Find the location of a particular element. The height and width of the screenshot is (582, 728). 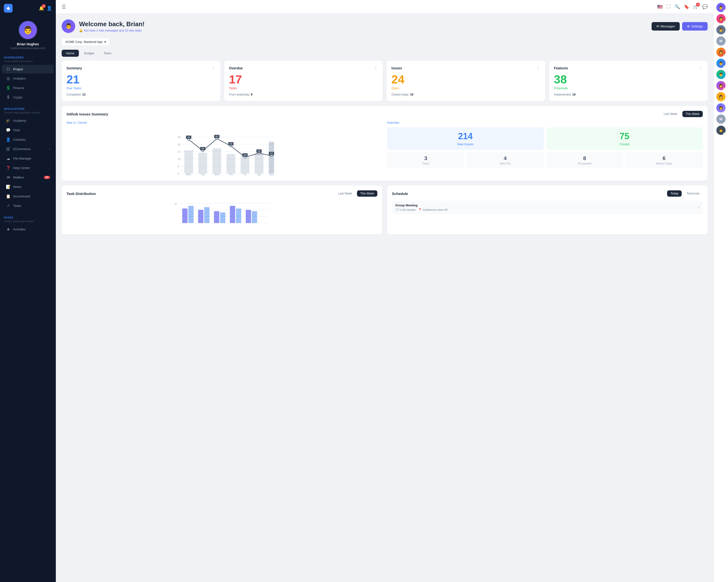

schedule-toggle: Today Tomorrow is located at coordinates (685, 194).